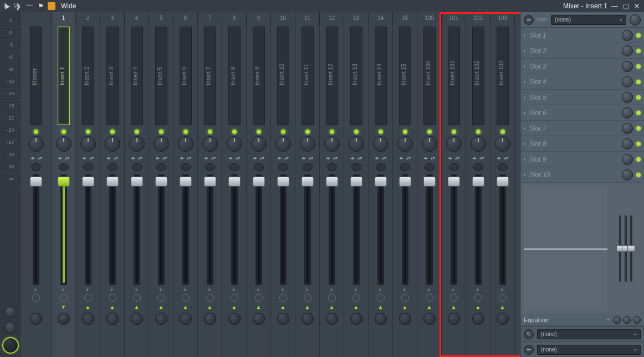 The image size is (644, 357). I want to click on eq-slider-low, so click(620, 249).